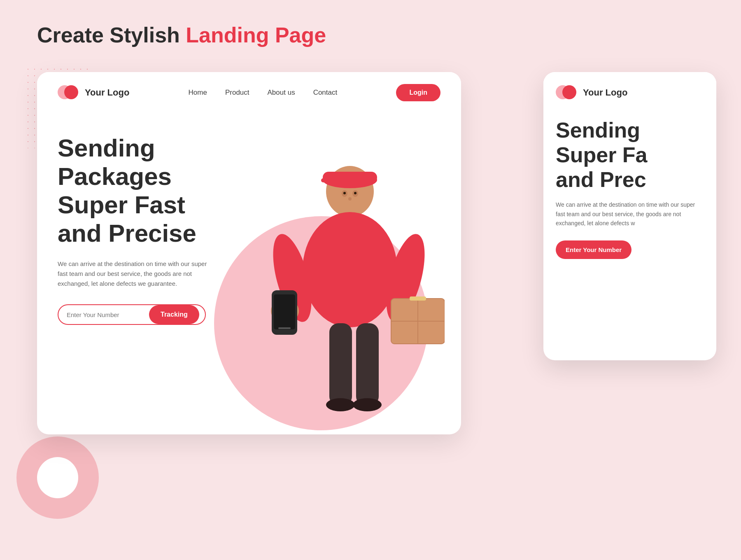  Describe the element at coordinates (605, 93) in the screenshot. I see `secondary-logo-text: Your Logo` at that location.